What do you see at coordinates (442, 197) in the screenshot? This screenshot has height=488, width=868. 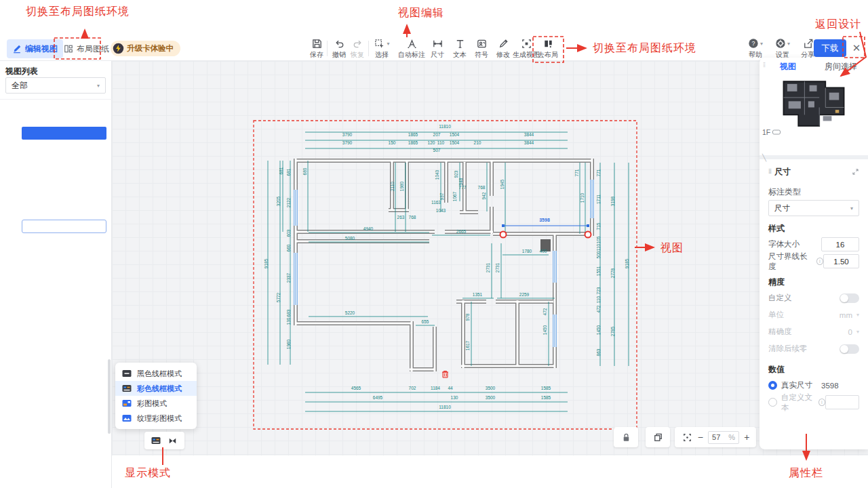 I see `dimension-label: 937` at bounding box center [442, 197].